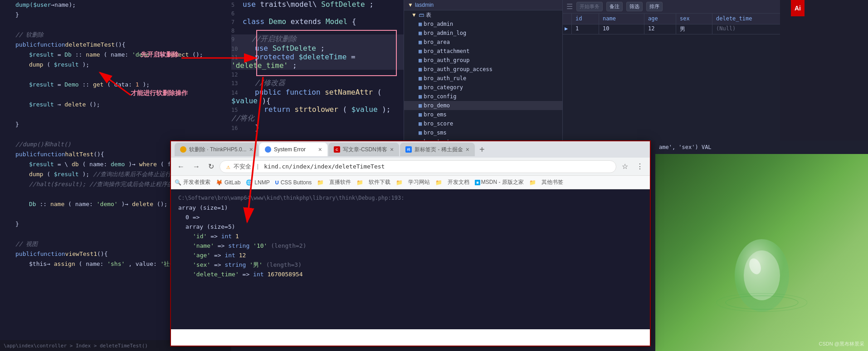 Image resolution: width=868 pixels, height=351 pixels. I want to click on nature-thumbnail: CSDN @黑布林景采, so click(762, 253).